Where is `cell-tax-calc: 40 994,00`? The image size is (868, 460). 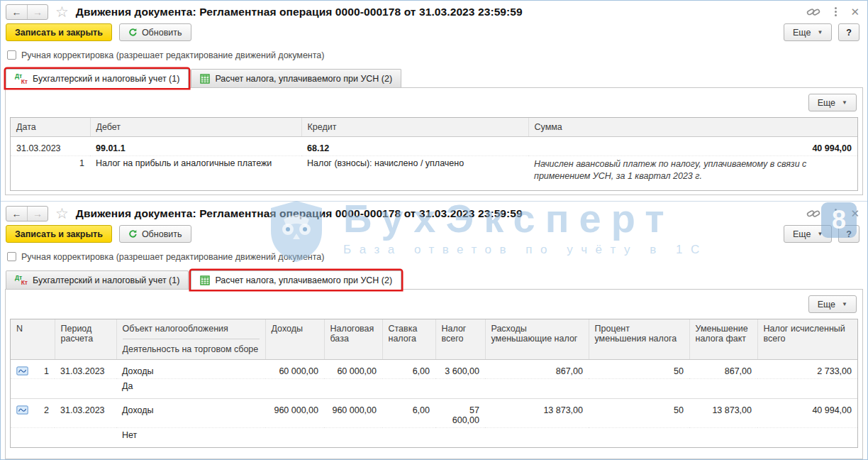
cell-tax-calc: 40 994,00 is located at coordinates (807, 413).